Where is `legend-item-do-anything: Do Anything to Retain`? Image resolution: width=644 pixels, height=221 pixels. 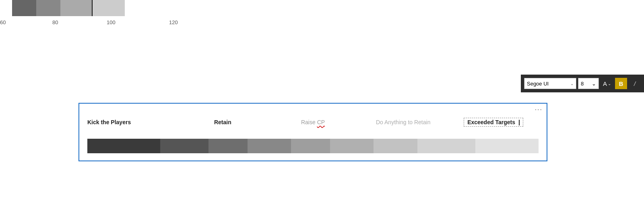 legend-item-do-anything: Do Anything to Retain is located at coordinates (403, 122).